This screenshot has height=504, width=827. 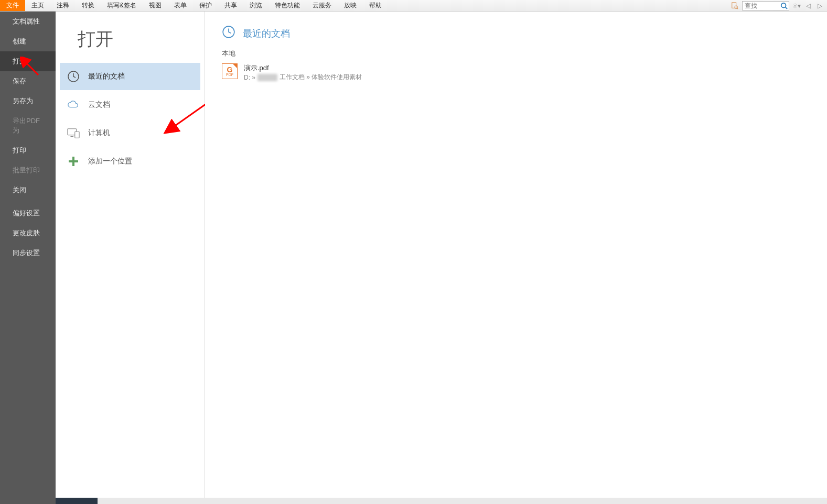 What do you see at coordinates (130, 119) in the screenshot?
I see `locations-list: 最近的文档 云文档 计算机 添加一个位置` at bounding box center [130, 119].